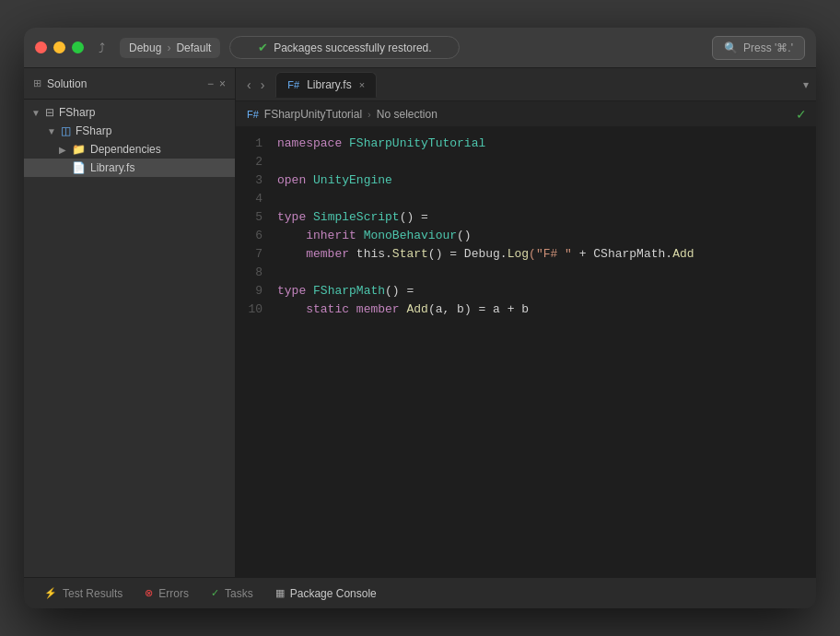 The image size is (840, 636). I want to click on line-content-3: open UnityEngine, so click(335, 181).